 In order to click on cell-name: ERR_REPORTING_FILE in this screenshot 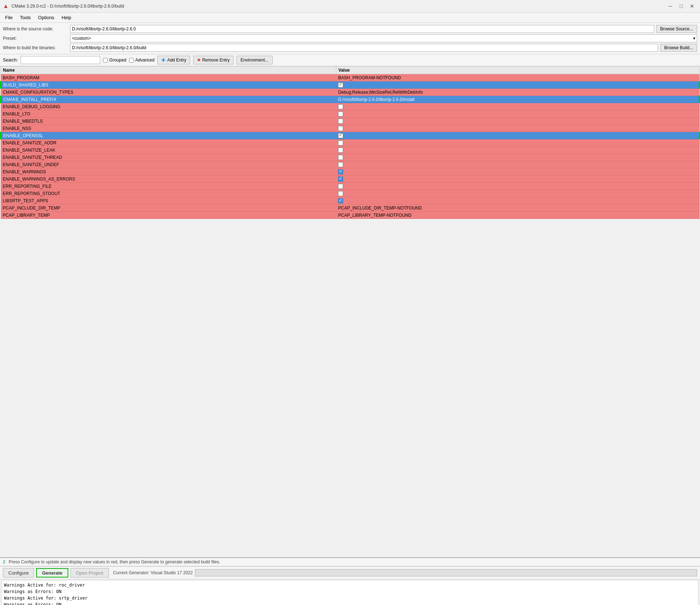, I will do `click(168, 186)`.